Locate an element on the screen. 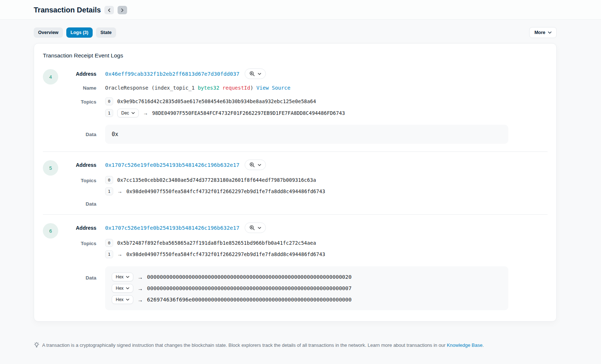 Image resolution: width=601 pixels, height=364 pixels. topics-list: 0 0x7cc135e0cebb02c3480ae5d74d377283180a… is located at coordinates (326, 186).